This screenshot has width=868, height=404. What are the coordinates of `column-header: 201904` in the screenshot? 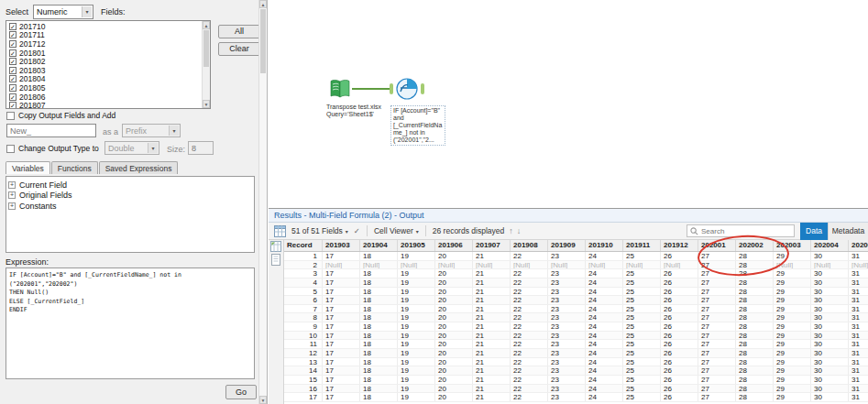 It's located at (379, 246).